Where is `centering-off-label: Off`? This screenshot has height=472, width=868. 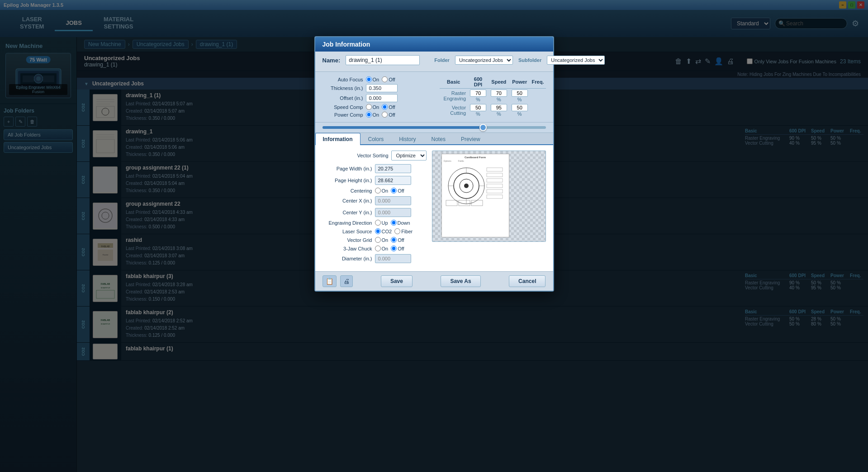 centering-off-label: Off is located at coordinates (397, 191).